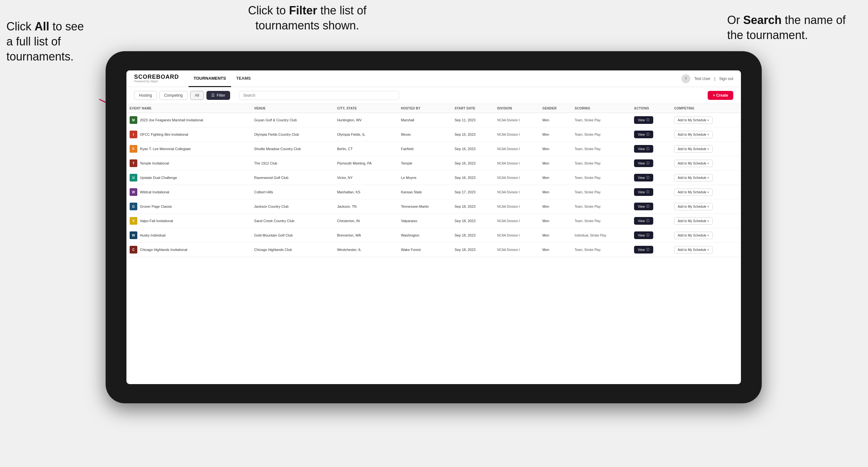  Describe the element at coordinates (425, 207) in the screenshot. I see `cell-hosted-by: Tennessee-Martin` at that location.